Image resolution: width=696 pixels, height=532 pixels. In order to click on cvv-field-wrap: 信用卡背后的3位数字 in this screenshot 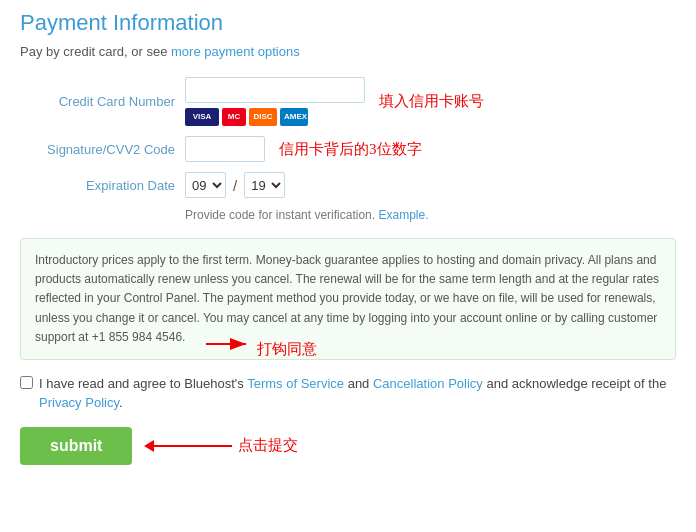, I will do `click(304, 149)`.